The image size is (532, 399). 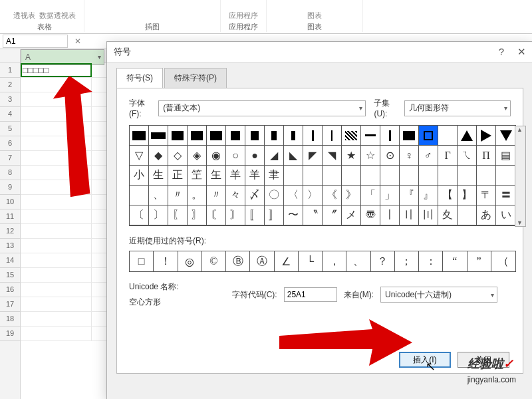 What do you see at coordinates (140, 215) in the screenshot?
I see `symbol-cell: 〔` at bounding box center [140, 215].